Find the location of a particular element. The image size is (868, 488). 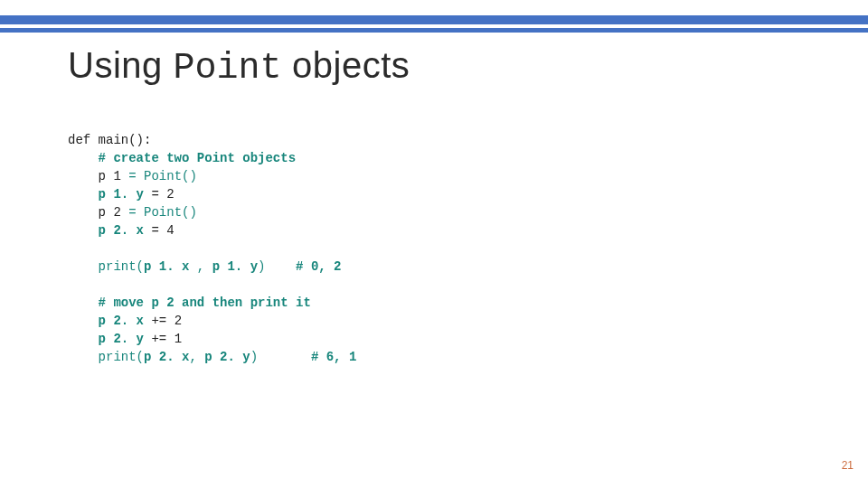

code-line: def main(): is located at coordinates (109, 140).